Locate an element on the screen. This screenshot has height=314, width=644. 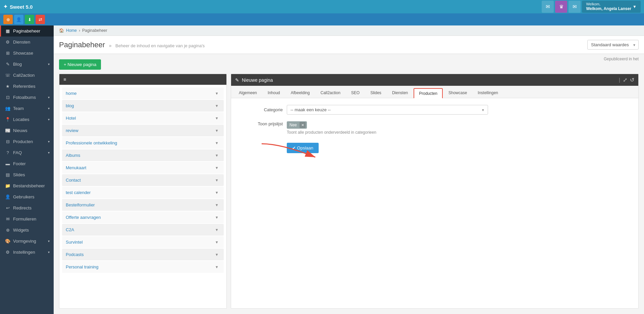
sidebar-item-formulieren: ✉ Formulieren is located at coordinates (27, 219).